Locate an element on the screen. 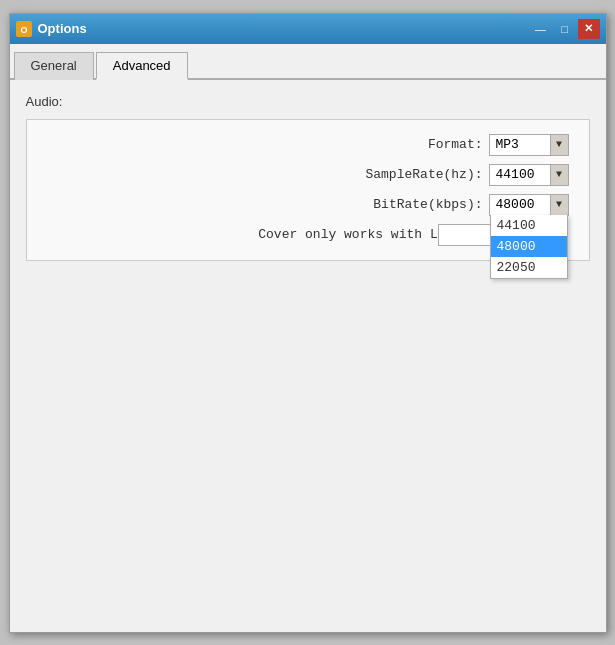  bitrate-option-22050: 22050 is located at coordinates (529, 268).